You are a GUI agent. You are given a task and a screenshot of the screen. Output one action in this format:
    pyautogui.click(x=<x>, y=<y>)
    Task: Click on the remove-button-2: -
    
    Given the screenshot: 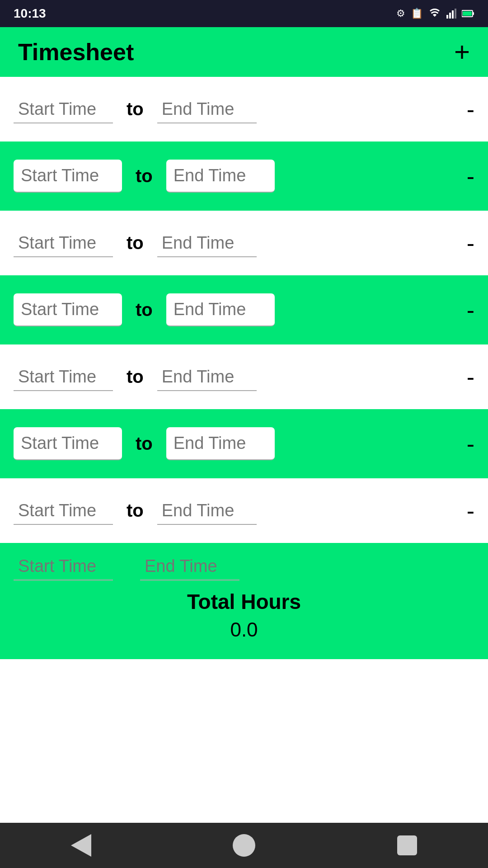 What is the action you would take?
    pyautogui.click(x=471, y=176)
    